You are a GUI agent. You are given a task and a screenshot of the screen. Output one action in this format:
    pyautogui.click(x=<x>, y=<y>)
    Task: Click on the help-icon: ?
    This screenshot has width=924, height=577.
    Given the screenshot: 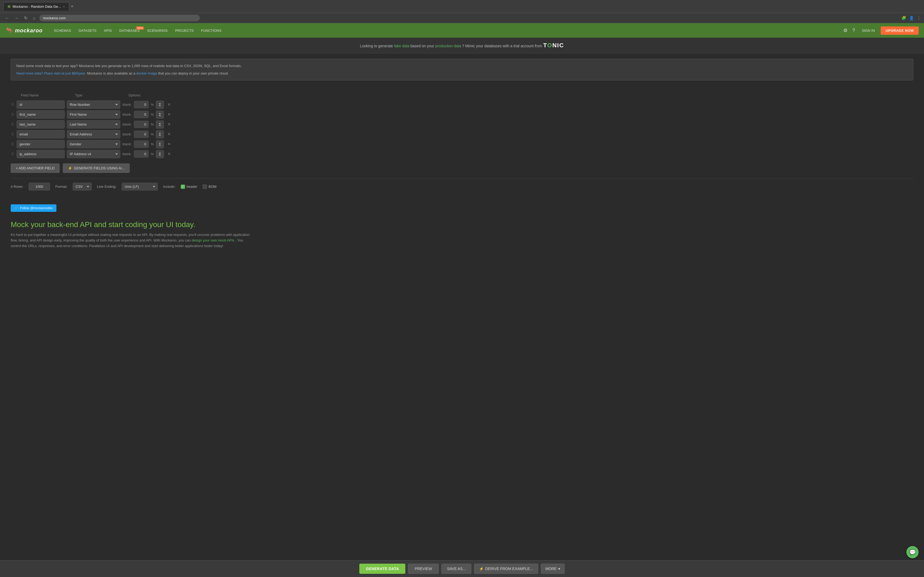 What is the action you would take?
    pyautogui.click(x=854, y=31)
    